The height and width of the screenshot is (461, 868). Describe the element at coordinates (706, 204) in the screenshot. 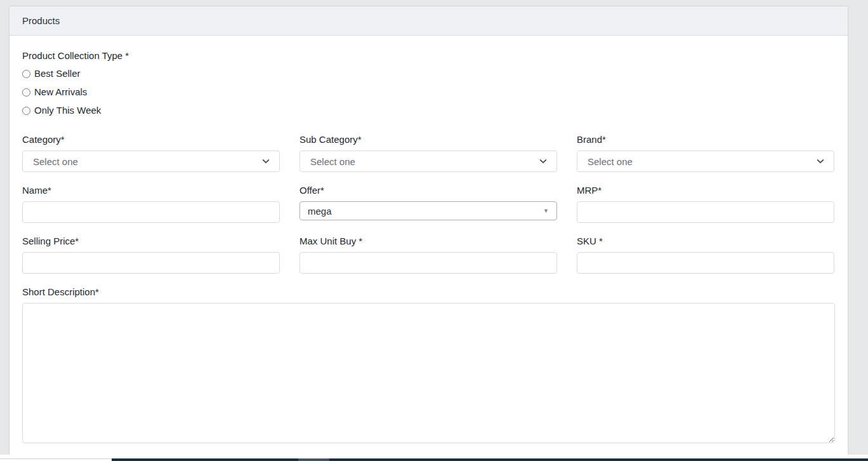

I see `field-mrp: MRP*` at that location.